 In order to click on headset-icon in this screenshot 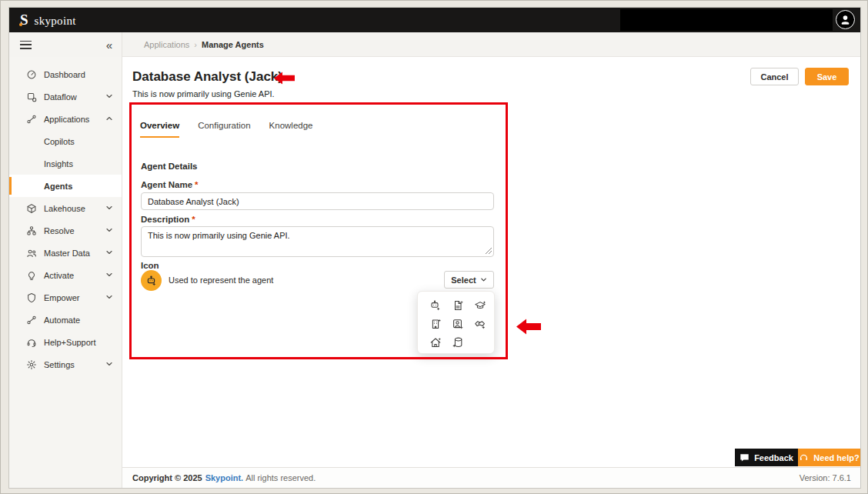, I will do `click(803, 457)`.